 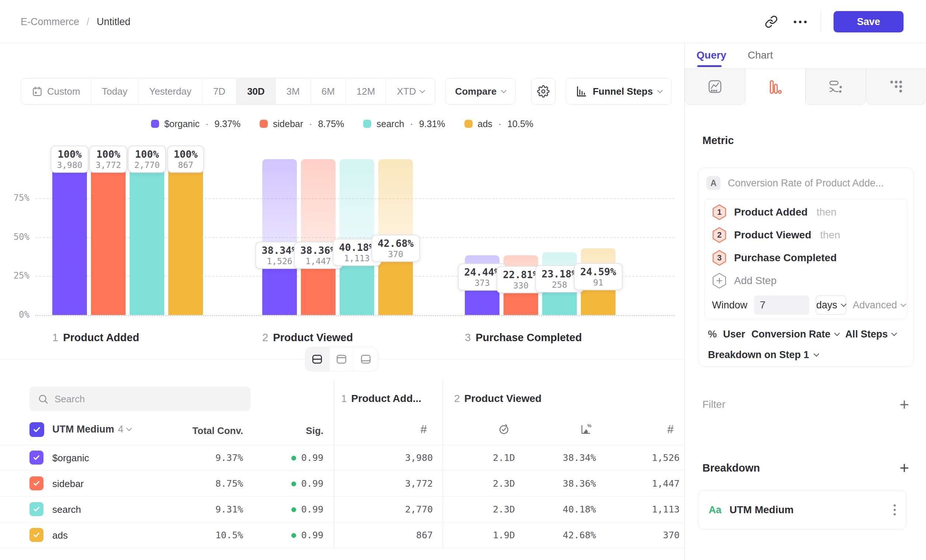 I want to click on report-type-insights, so click(x=715, y=86).